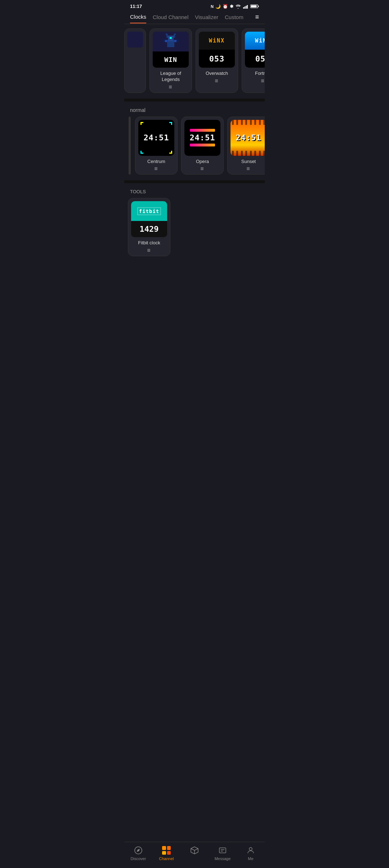 The width and height of the screenshot is (389, 868). I want to click on sunset-menu: ≡, so click(249, 169).